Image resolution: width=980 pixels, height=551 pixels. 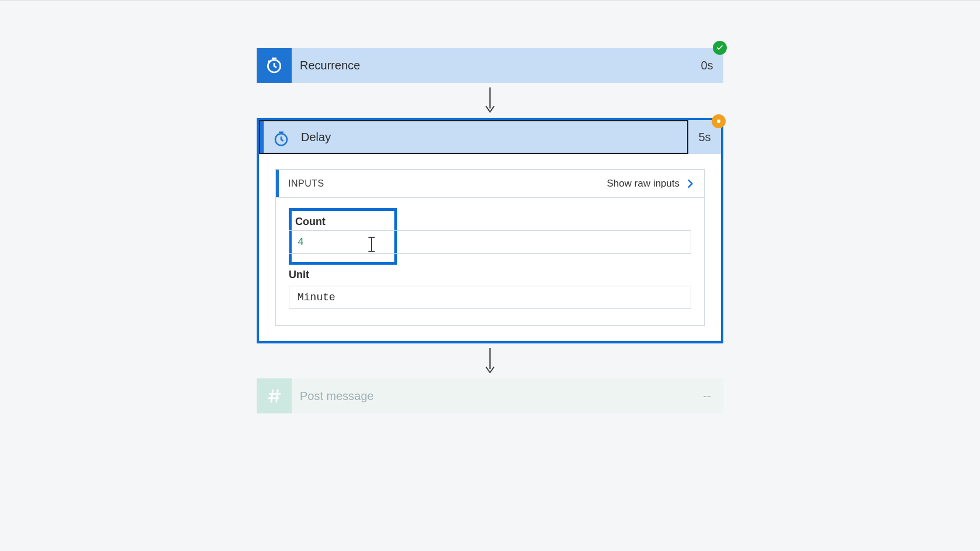 What do you see at coordinates (491, 396) in the screenshot?
I see `step-title: Post message` at bounding box center [491, 396].